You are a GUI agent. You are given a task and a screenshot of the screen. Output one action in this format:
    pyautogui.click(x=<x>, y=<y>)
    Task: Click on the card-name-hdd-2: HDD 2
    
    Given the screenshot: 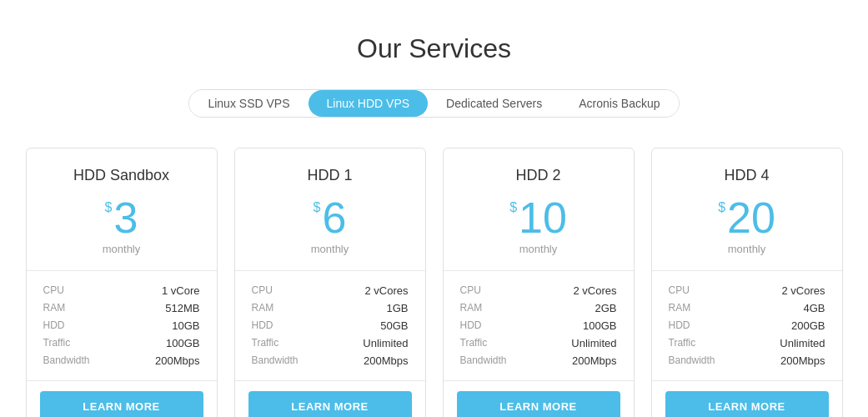 What is the action you would take?
    pyautogui.click(x=539, y=175)
    